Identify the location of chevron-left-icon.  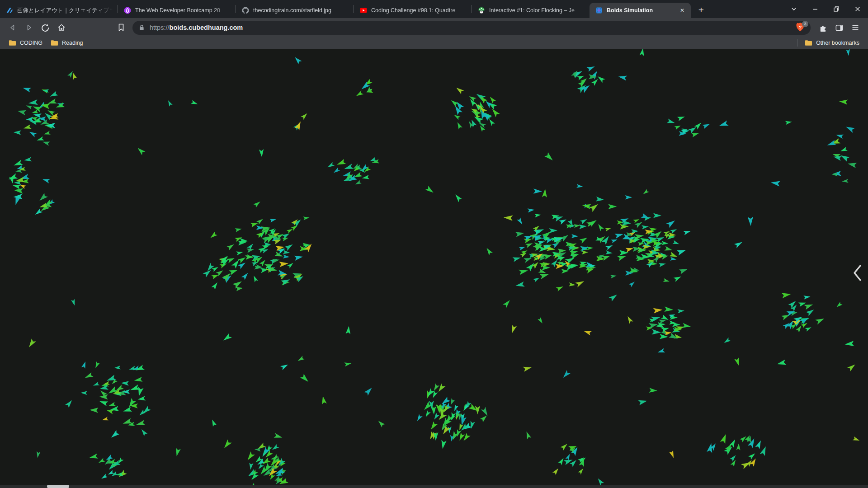
(857, 273).